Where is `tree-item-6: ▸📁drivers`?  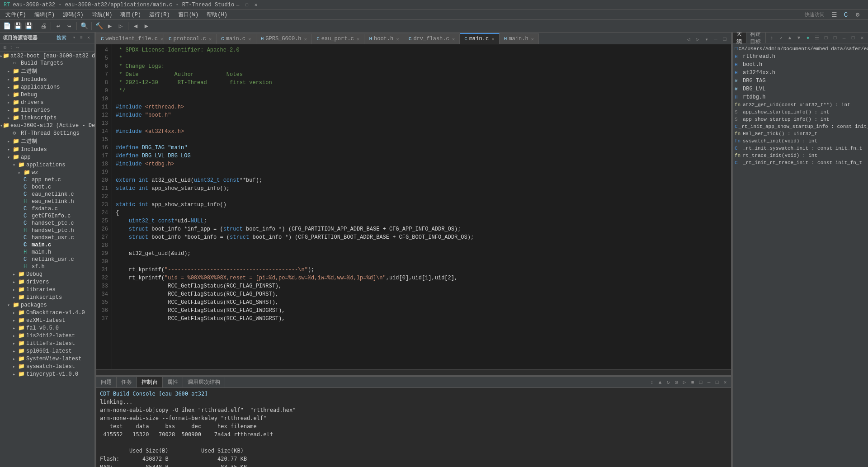 tree-item-6: ▸📁drivers is located at coordinates (47, 102).